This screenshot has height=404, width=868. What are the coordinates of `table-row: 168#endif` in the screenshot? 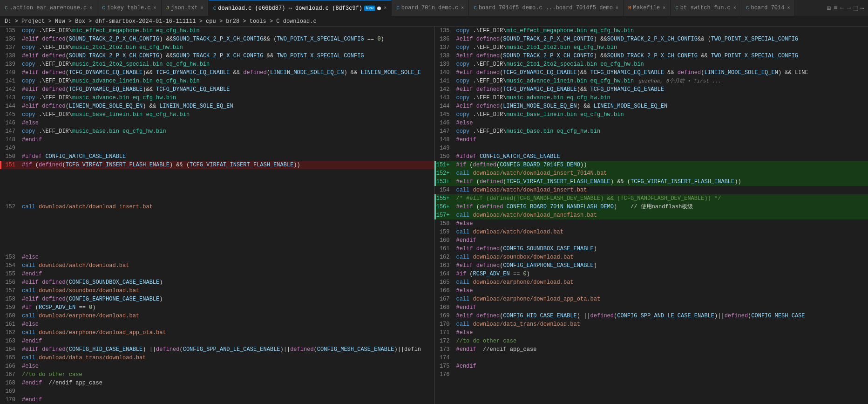 It's located at (651, 308).